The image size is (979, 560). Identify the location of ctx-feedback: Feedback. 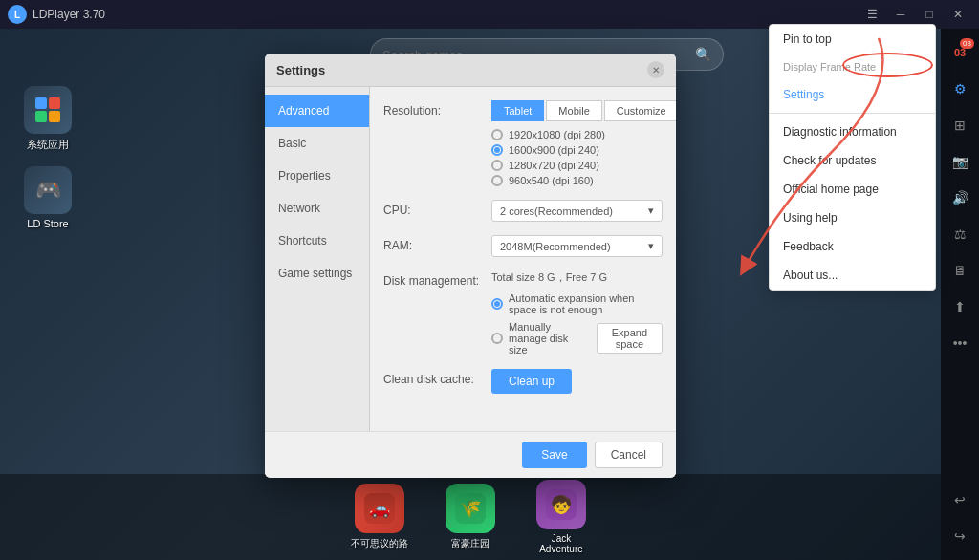
(853, 247).